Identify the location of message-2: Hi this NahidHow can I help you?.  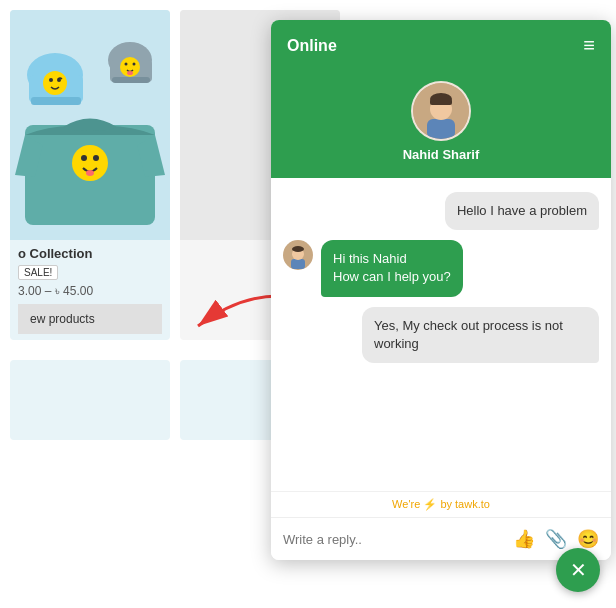
(392, 268).